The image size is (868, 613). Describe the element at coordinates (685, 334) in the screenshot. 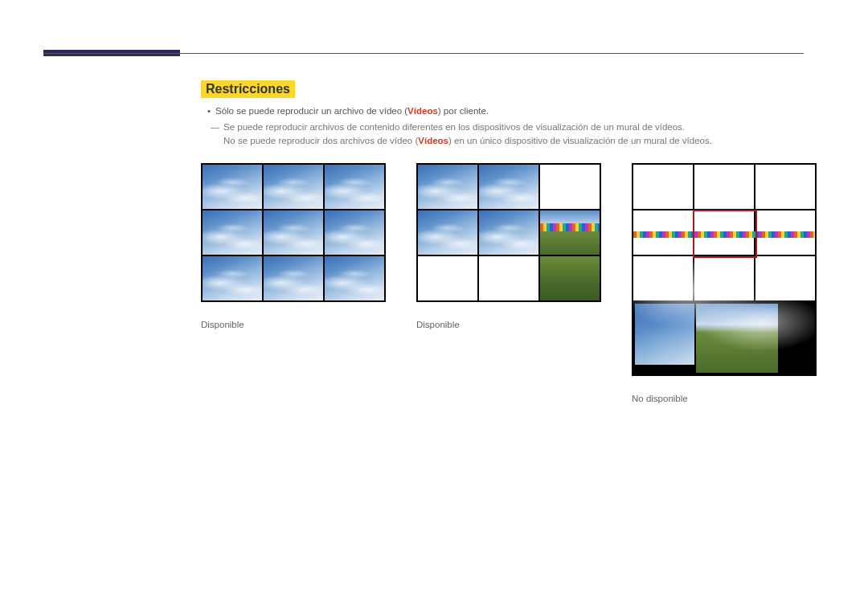

I see `overlay-video-a` at that location.